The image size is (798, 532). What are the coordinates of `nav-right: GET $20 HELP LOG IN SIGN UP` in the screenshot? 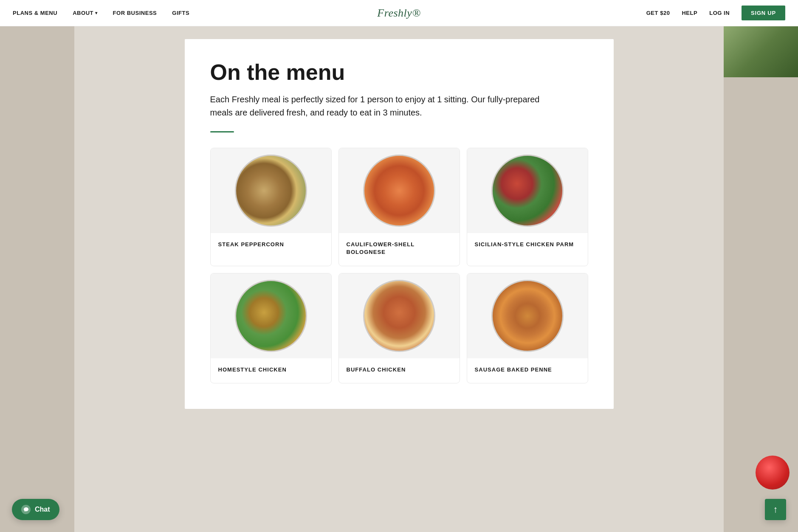 It's located at (716, 13).